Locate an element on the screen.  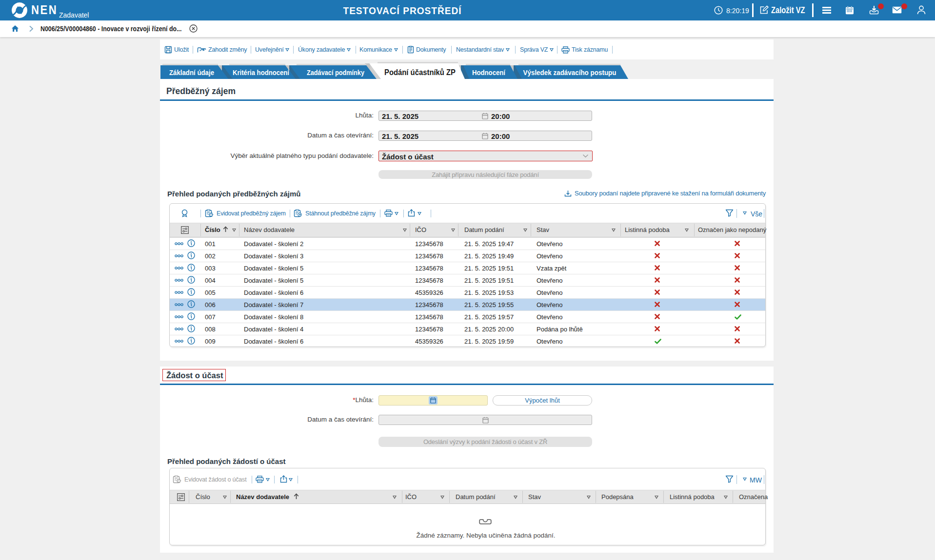
svg-text: Kritéria hodnocení is located at coordinates (261, 72).